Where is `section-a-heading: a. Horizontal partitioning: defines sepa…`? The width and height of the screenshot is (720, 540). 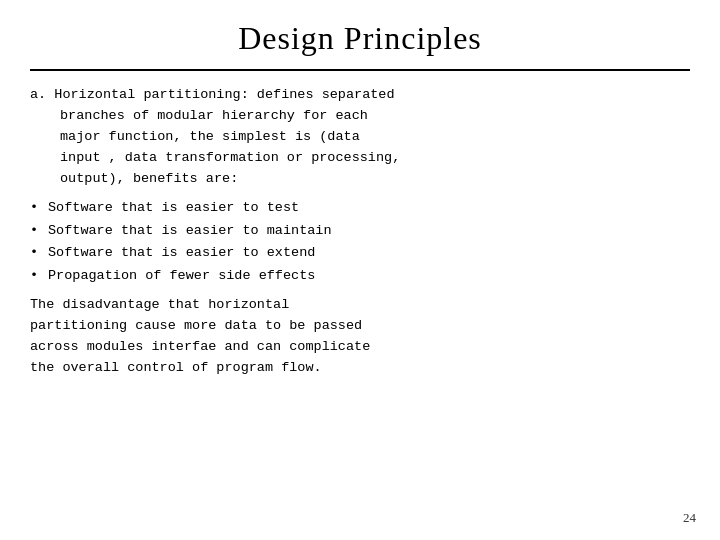 section-a-heading: a. Horizontal partitioning: defines sepa… is located at coordinates (360, 96).